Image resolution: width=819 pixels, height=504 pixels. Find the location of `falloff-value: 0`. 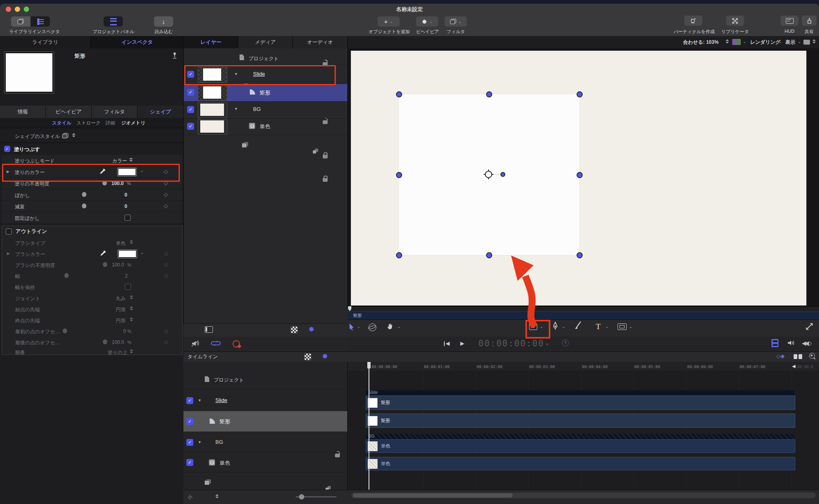

falloff-value: 0 is located at coordinates (126, 206).